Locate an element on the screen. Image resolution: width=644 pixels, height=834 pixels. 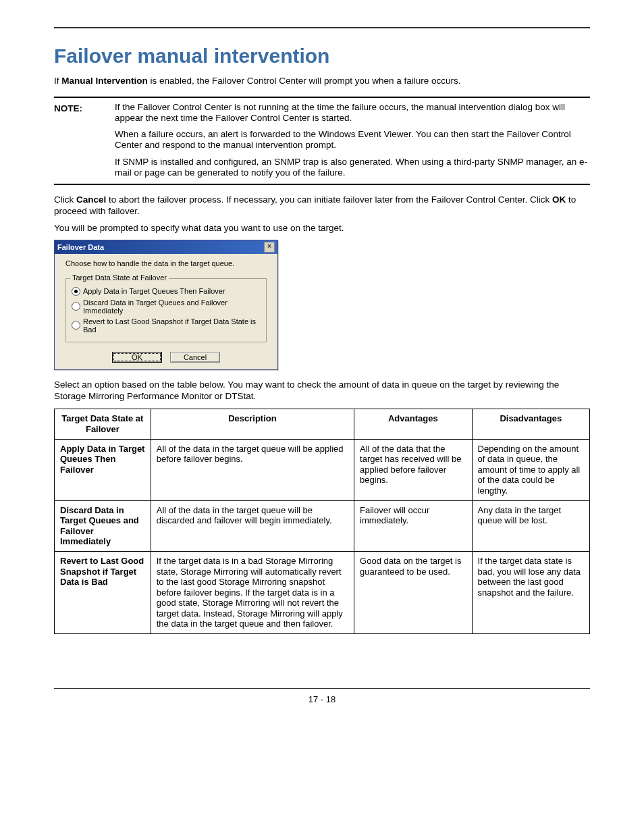
radio-label: Discard Data in Target Queues and Failov… is located at coordinates (171, 307).